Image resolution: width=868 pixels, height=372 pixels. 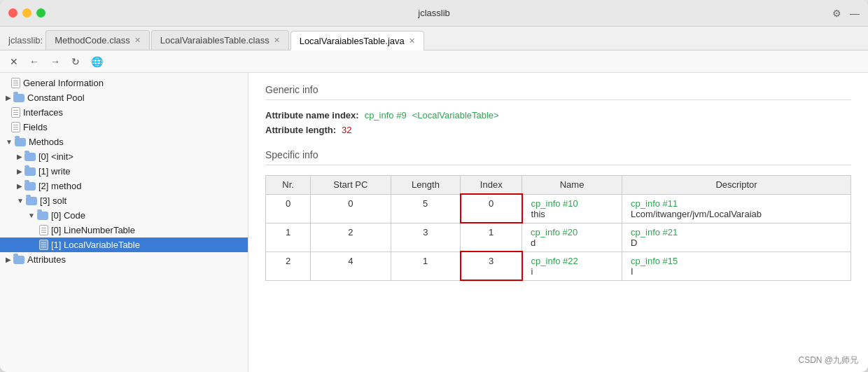 I want to click on table-row: 1 2 3 1 cp_info #20d cp_info #21D, so click(x=559, y=237).